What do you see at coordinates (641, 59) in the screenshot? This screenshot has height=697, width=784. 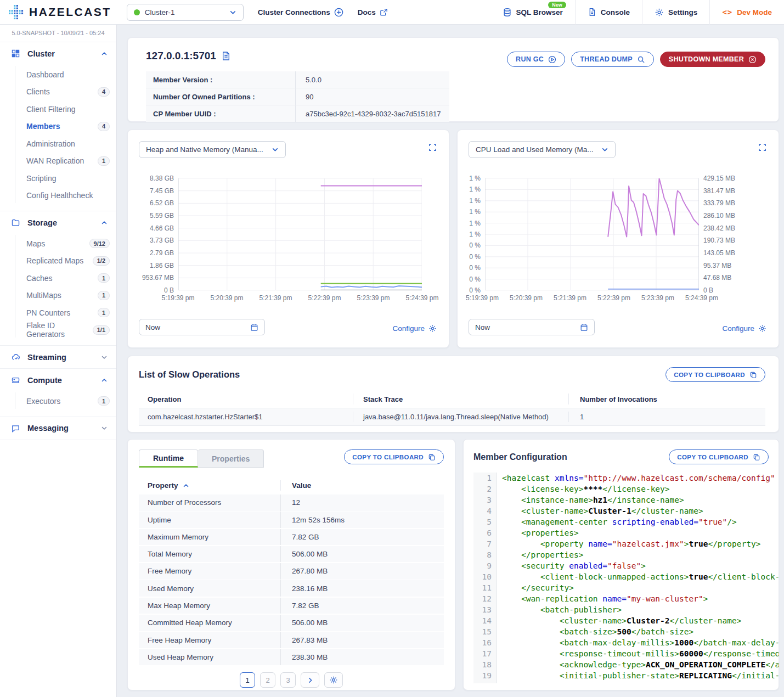 I see `search-icon` at bounding box center [641, 59].